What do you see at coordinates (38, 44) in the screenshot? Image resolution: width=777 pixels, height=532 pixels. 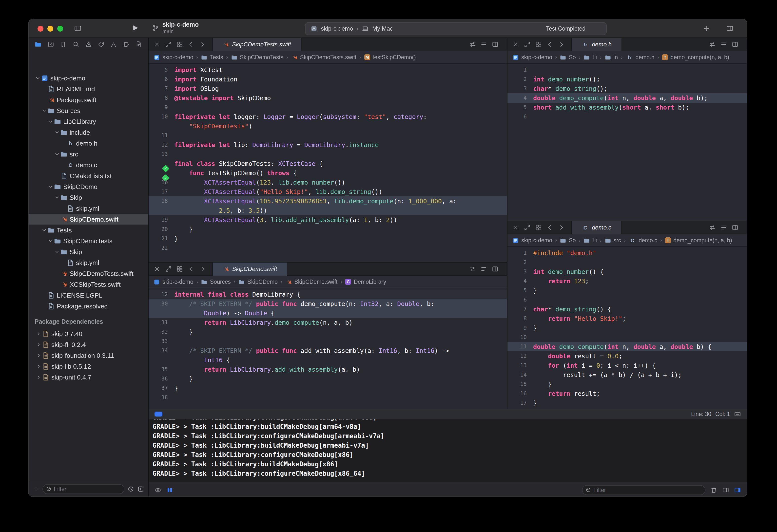 I see `navigator-tab-folder-icon` at bounding box center [38, 44].